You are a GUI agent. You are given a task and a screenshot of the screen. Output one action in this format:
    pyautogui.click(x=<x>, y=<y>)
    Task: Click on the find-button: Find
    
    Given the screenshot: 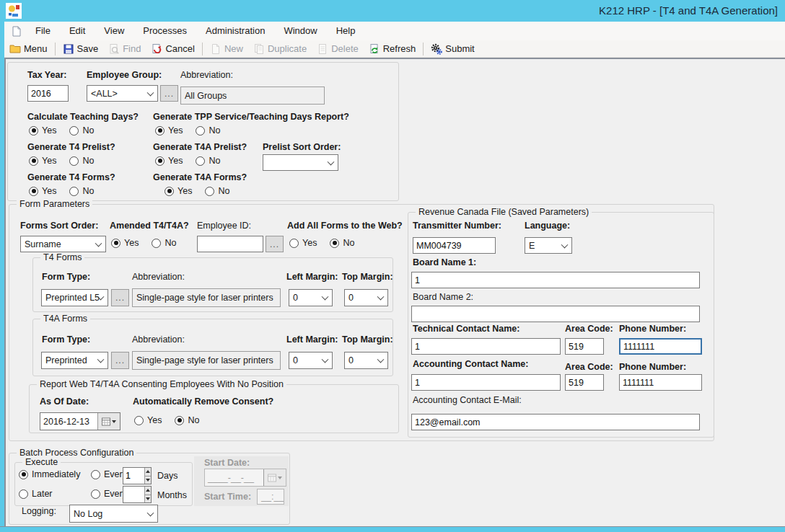 What is the action you would take?
    pyautogui.click(x=124, y=49)
    